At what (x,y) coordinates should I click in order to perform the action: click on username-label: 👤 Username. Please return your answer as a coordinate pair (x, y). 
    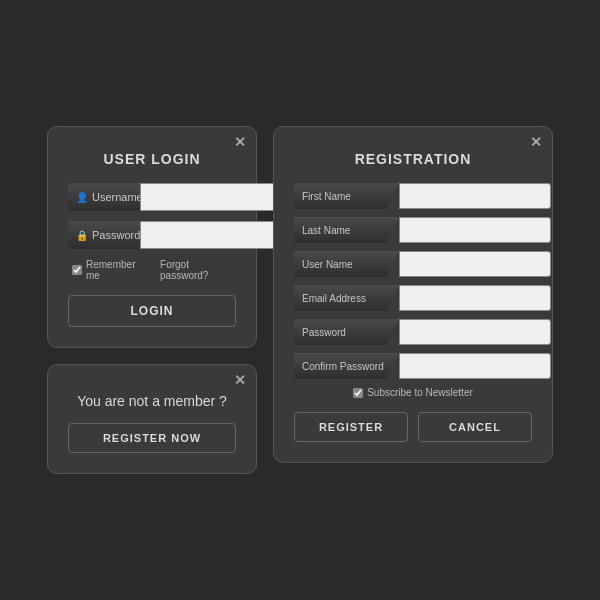
    Looking at the image, I should click on (104, 197).